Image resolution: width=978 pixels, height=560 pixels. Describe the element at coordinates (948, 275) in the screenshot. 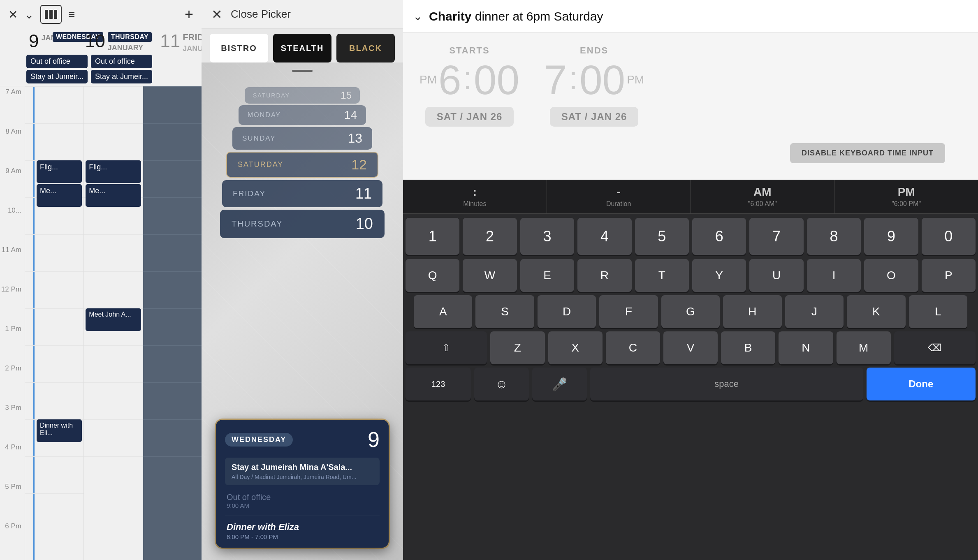

I see `kb-key-p: P` at that location.